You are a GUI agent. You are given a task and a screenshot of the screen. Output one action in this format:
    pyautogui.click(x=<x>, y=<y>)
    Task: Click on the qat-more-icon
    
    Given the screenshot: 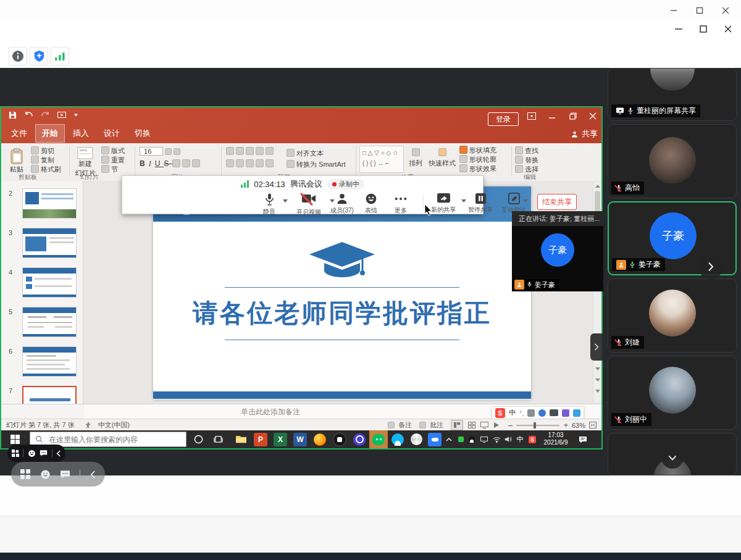 What is the action you would take?
    pyautogui.click(x=76, y=115)
    